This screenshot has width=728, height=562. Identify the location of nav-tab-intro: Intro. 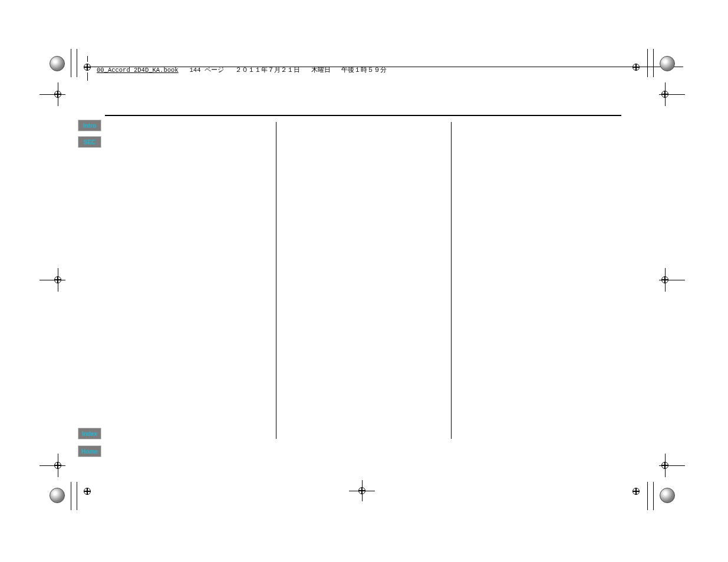
(90, 125).